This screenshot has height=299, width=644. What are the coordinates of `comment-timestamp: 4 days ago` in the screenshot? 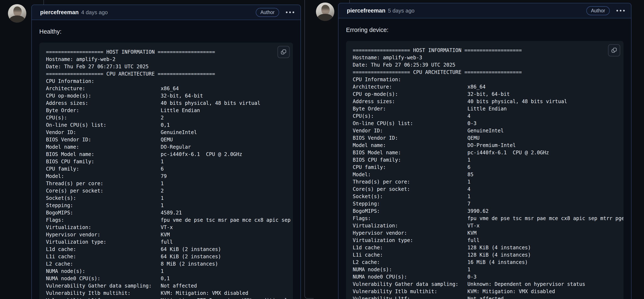 It's located at (94, 12).